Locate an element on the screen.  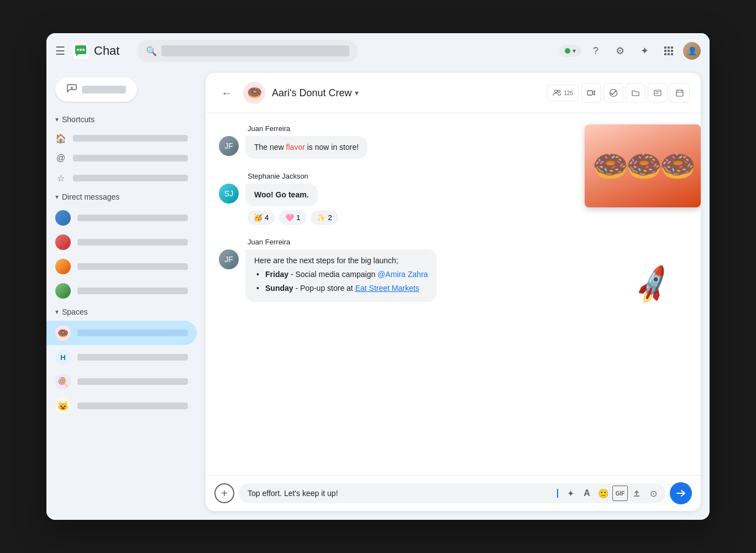
send-button is located at coordinates (681, 493).